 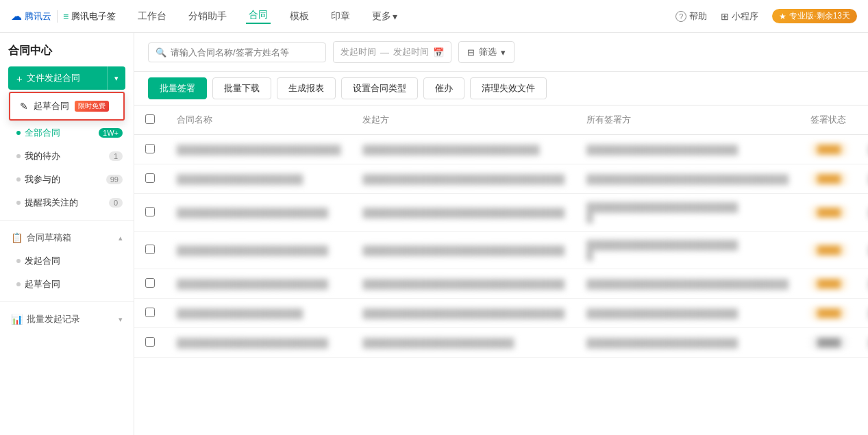 What do you see at coordinates (438, 52) in the screenshot?
I see `calendar-icon: 📅` at bounding box center [438, 52].